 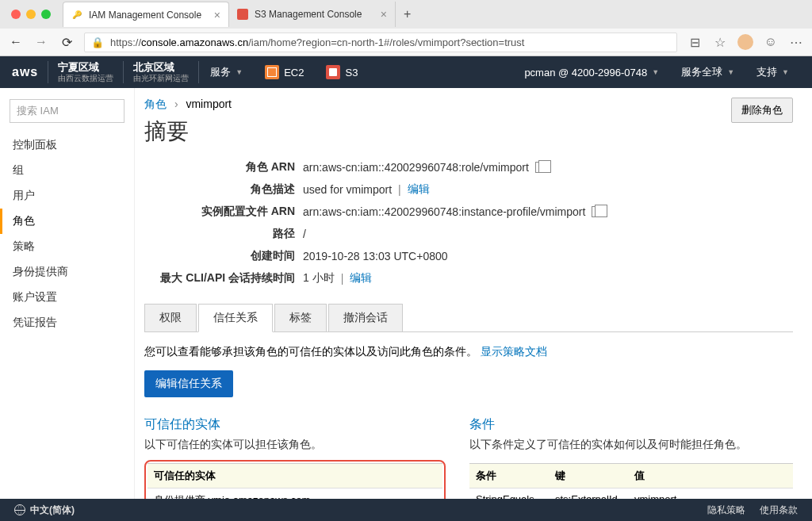 What do you see at coordinates (295, 493) in the screenshot?
I see `trusted-table-row: 身份提供商 vmie.amazonaws.com` at bounding box center [295, 493].